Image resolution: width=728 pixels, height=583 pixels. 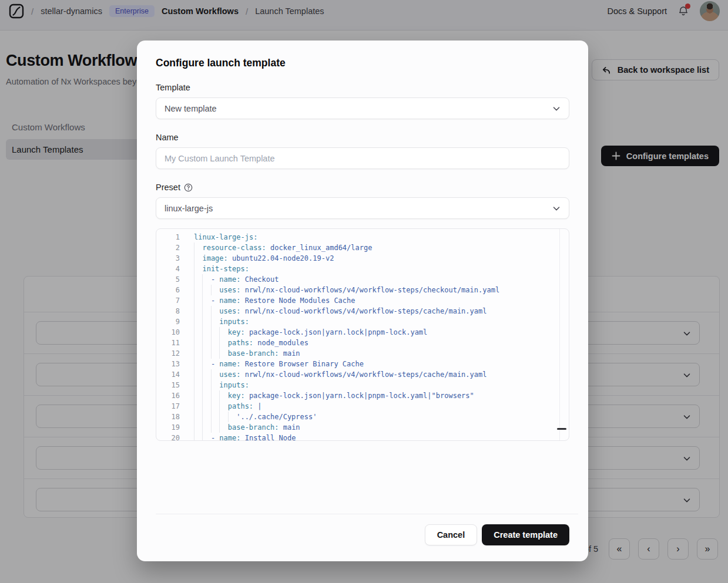 I want to click on code-line: 7- name: Restore Node Modules Cache, so click(x=363, y=301).